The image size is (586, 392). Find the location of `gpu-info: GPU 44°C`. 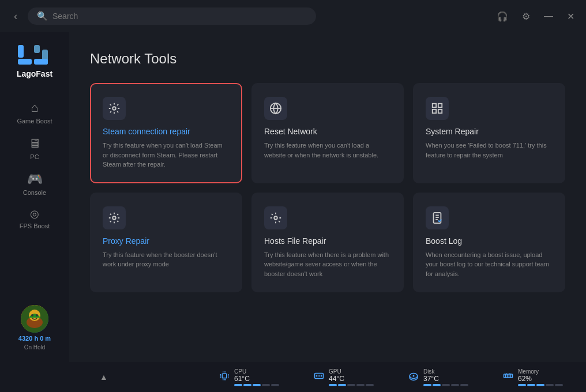

gpu-info: GPU 44°C is located at coordinates (351, 377).